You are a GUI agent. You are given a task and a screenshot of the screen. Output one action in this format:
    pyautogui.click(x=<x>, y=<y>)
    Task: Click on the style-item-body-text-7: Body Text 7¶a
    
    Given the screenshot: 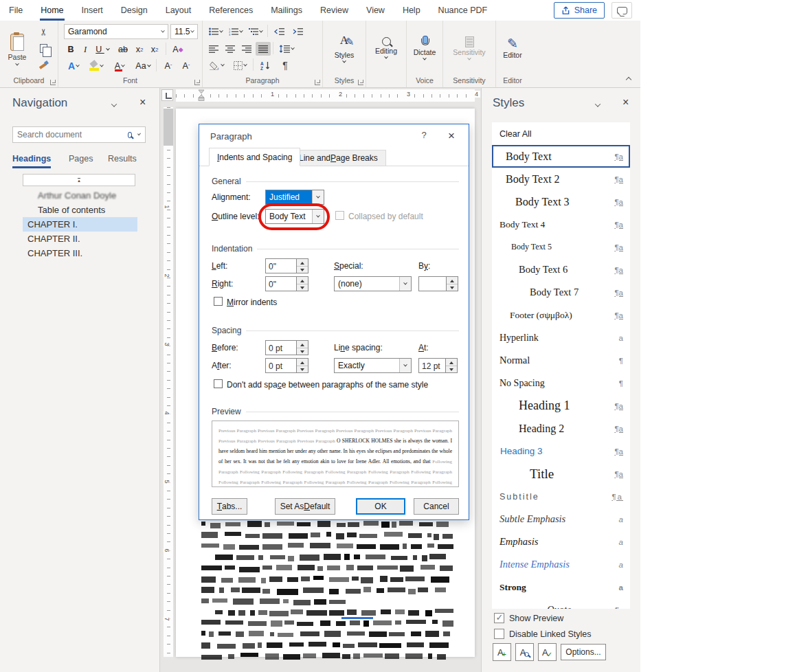 What is the action you would take?
    pyautogui.click(x=561, y=293)
    